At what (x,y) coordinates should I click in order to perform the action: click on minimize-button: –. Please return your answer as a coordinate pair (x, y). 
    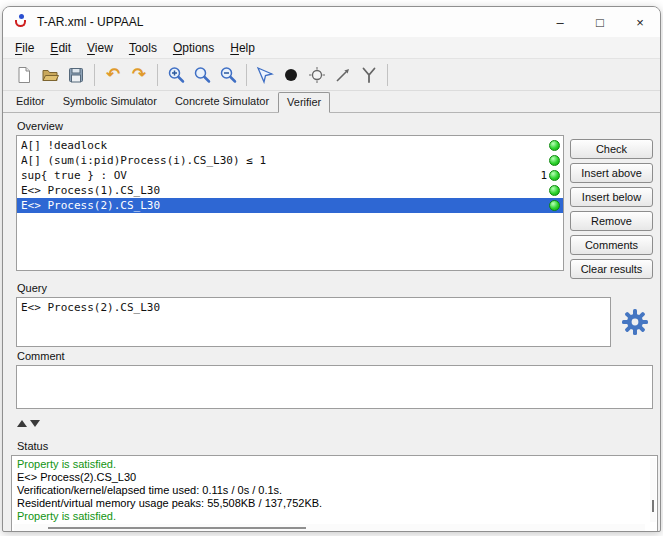
    Looking at the image, I should click on (560, 22).